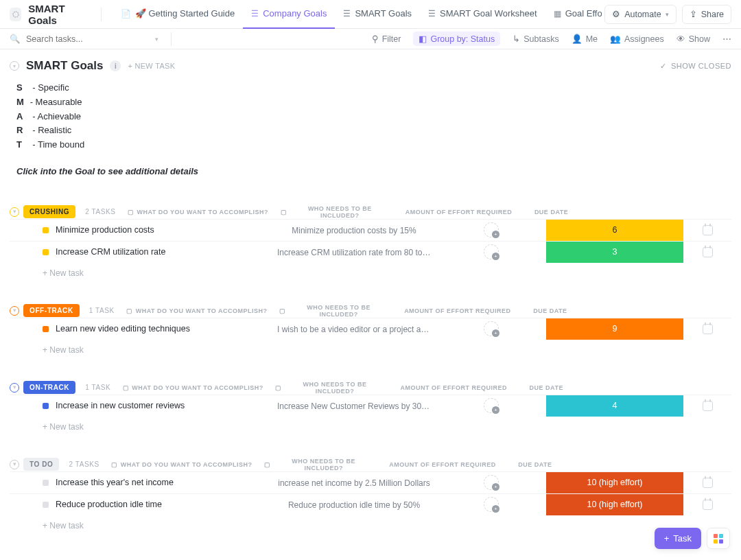 The image size is (741, 560). What do you see at coordinates (354, 505) in the screenshot?
I see `accomplish-cell: Reduce production idle time by 50%` at bounding box center [354, 505].